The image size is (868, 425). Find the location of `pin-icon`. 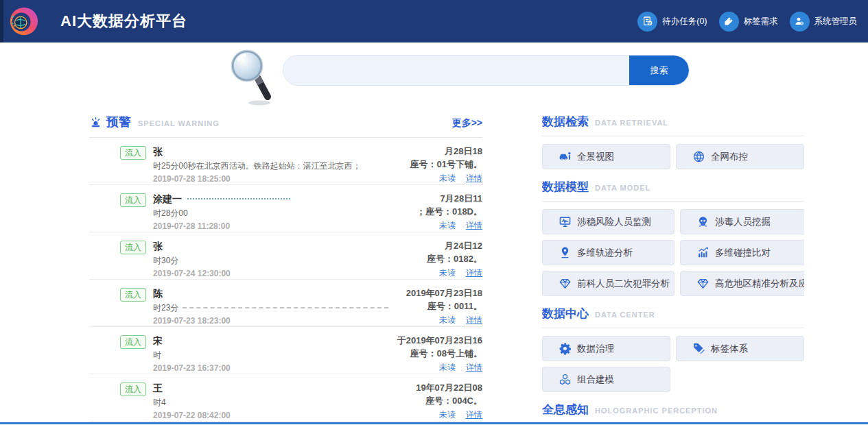

pin-icon is located at coordinates (565, 252).